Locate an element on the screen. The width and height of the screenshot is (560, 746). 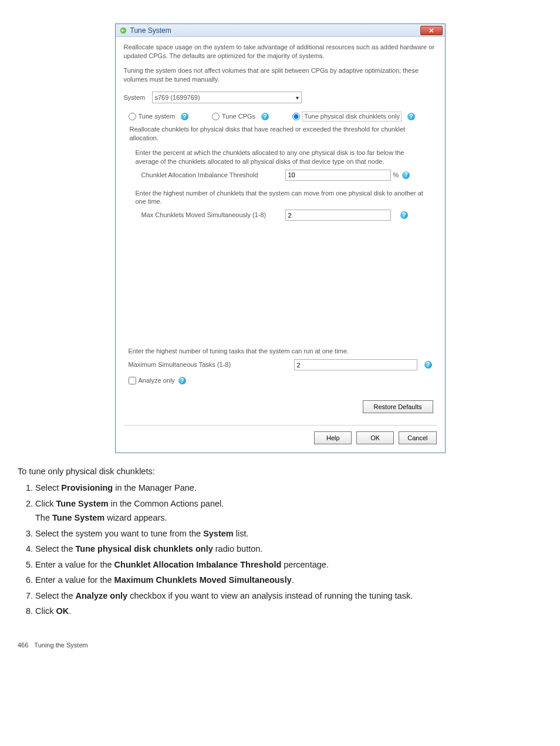
radio-tune-cpgs-label: Tune CPGs is located at coordinates (238, 116).